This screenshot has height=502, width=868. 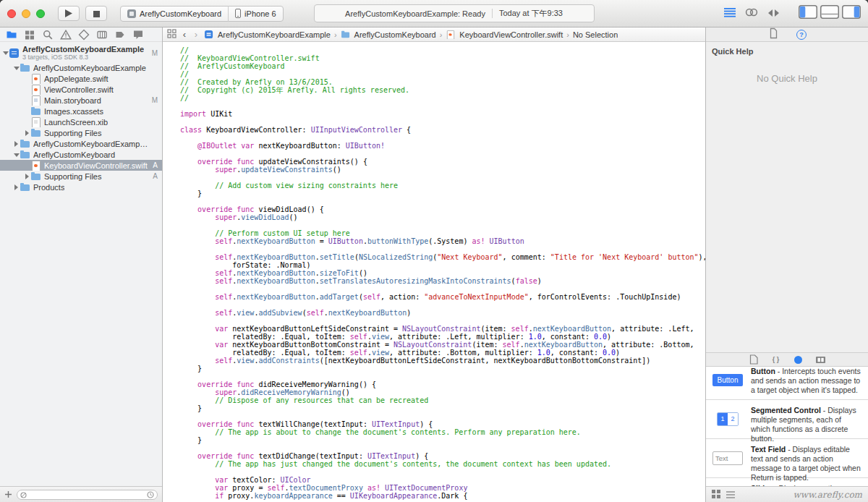 I want to click on code-line: // Add custom view sizing constraints he…, so click(x=443, y=185).